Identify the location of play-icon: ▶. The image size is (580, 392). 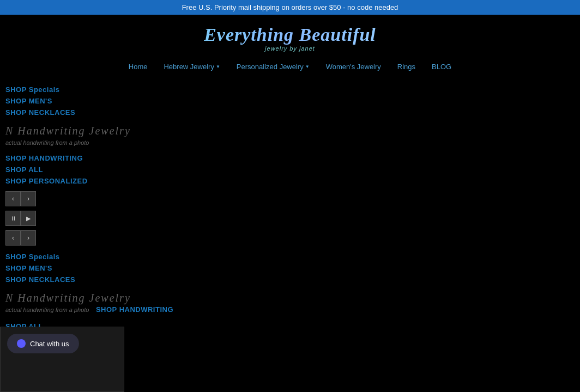
(28, 219).